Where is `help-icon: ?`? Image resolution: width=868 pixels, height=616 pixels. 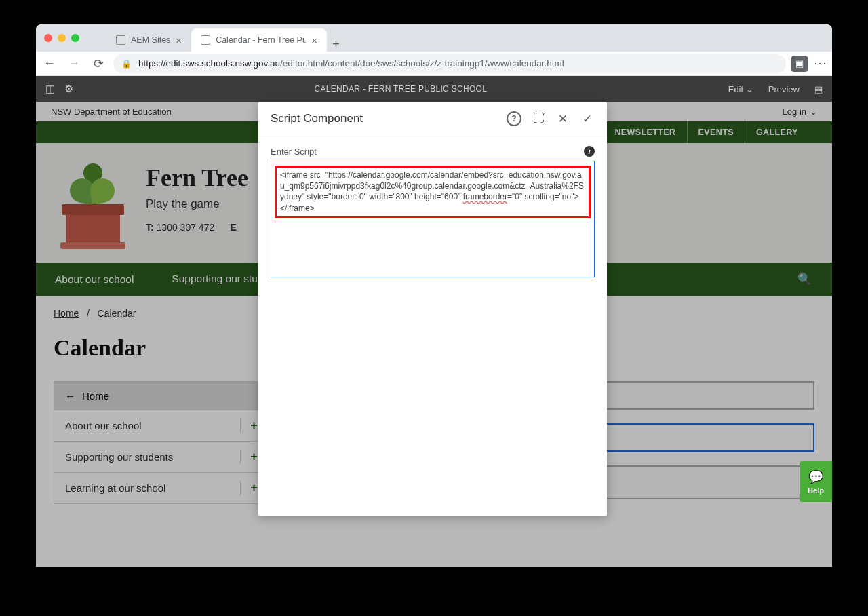 help-icon: ? is located at coordinates (514, 119).